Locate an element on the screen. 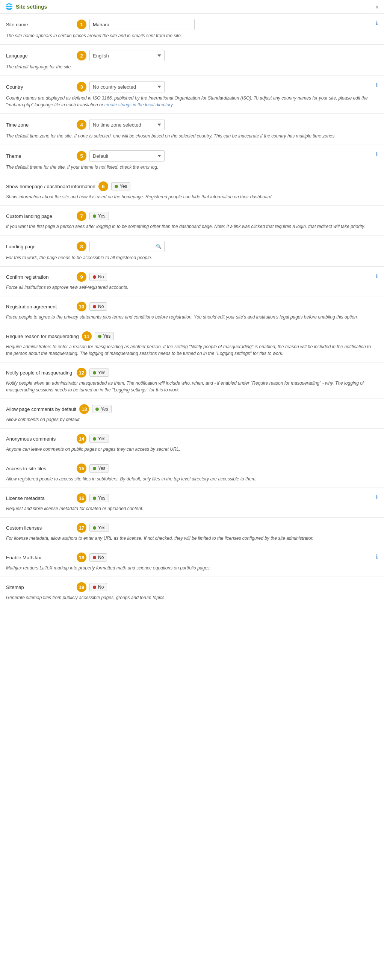 The height and width of the screenshot is (980, 384). setting-main-3: Country 3 No country selected is located at coordinates (192, 87).